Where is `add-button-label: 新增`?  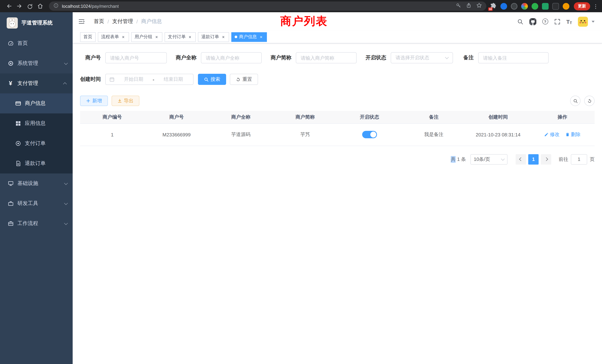 add-button-label: 新增 is located at coordinates (97, 101).